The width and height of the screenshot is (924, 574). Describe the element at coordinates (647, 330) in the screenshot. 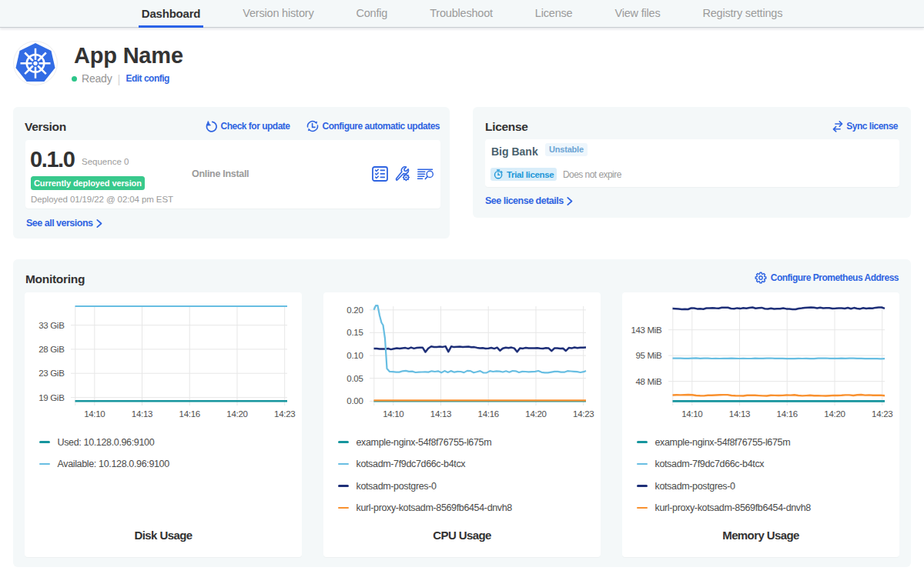

I see `svg-text: 143 MiB` at that location.